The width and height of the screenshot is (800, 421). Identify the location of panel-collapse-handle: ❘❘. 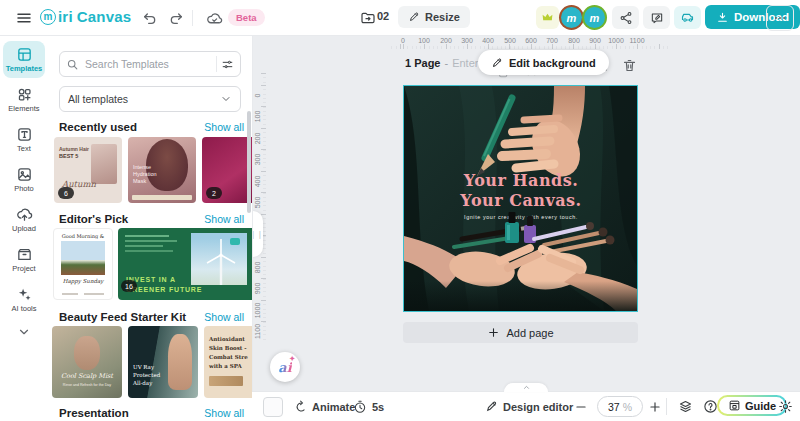
(258, 234).